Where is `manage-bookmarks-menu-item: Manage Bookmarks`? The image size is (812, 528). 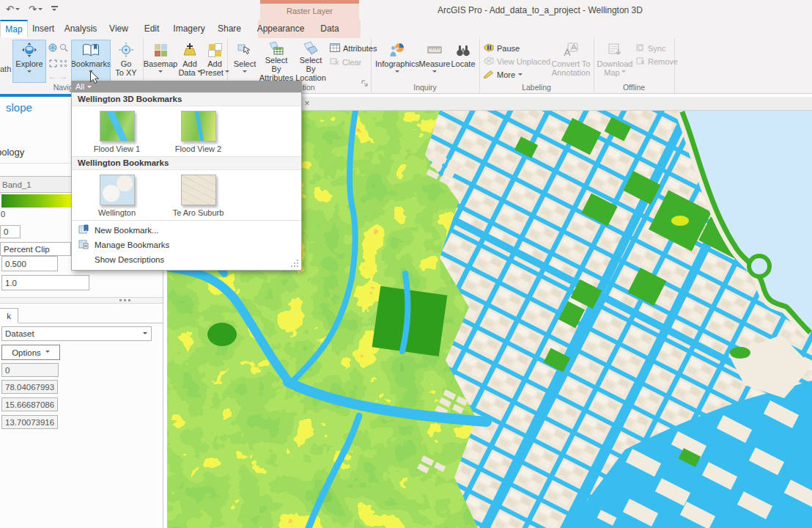
manage-bookmarks-menu-item: Manage Bookmarks is located at coordinates (186, 245).